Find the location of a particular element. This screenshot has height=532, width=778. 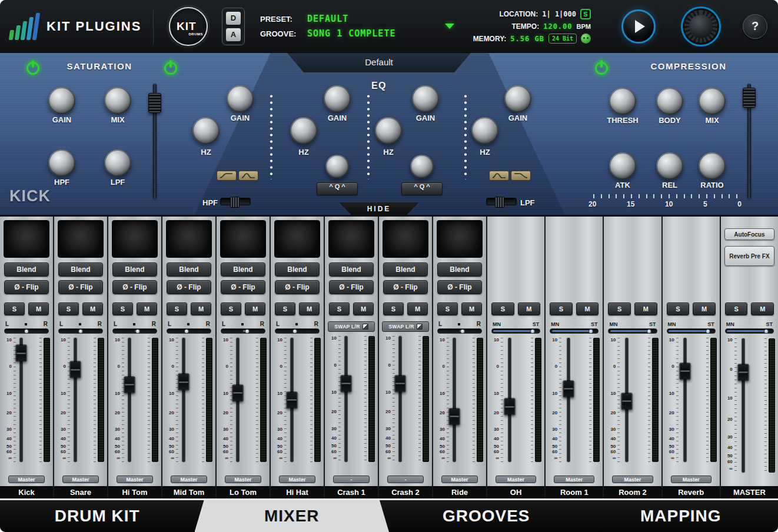

low-shelf-shape-button is located at coordinates (248, 175).